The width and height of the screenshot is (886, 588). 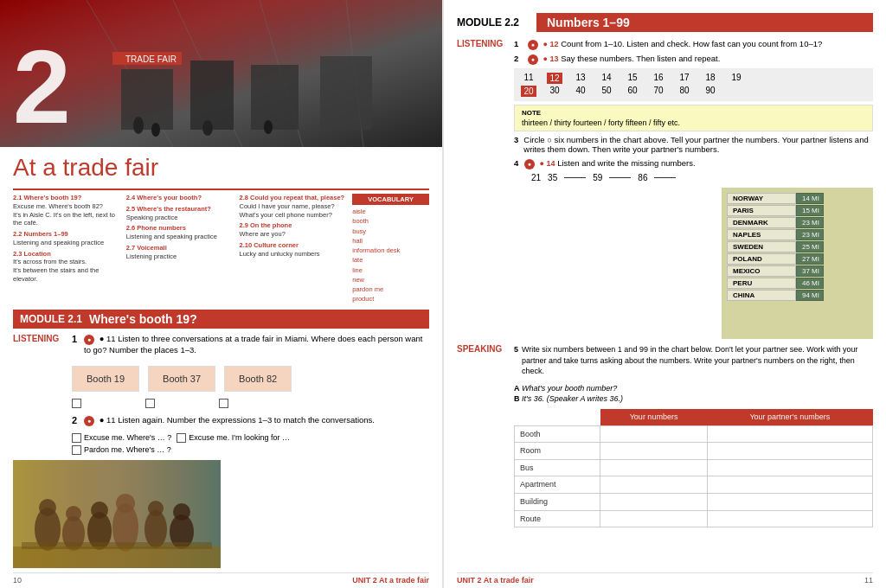 I want to click on speaking-row: SPEAKING 5 Write six numbers between 1 a…, so click(x=664, y=436).